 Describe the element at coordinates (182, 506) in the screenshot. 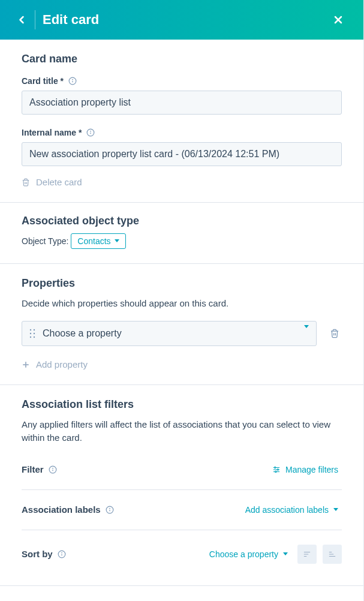

I see `association-labels-row: Association labels Add association label…` at that location.